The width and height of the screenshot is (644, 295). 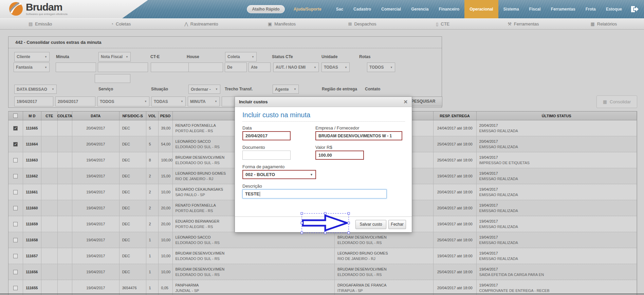 I want to click on unidade-select: TODAS▼, so click(x=335, y=67).